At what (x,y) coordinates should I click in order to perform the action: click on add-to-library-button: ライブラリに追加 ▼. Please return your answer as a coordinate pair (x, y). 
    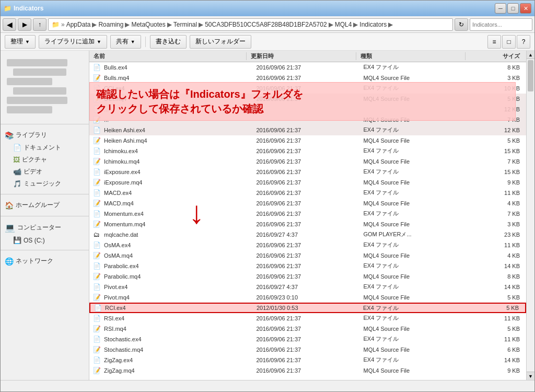
    Looking at the image, I should click on (73, 42).